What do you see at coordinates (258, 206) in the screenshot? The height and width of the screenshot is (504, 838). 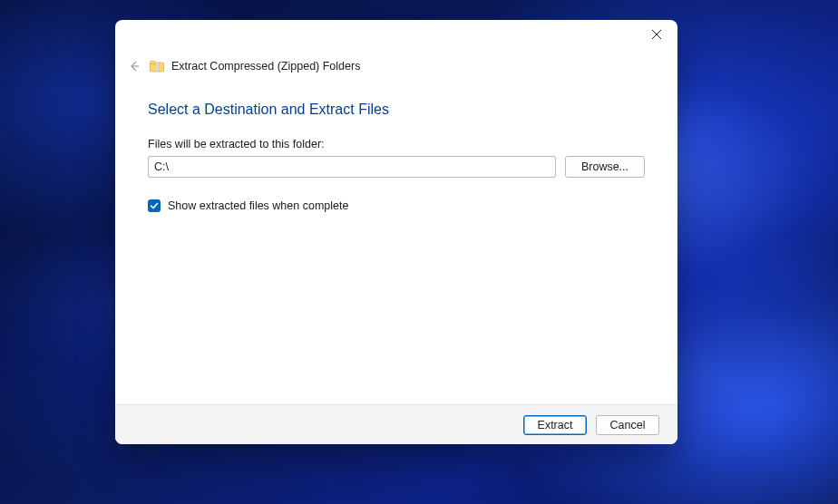 I see `show-files-label: Show extracted files when complete` at bounding box center [258, 206].